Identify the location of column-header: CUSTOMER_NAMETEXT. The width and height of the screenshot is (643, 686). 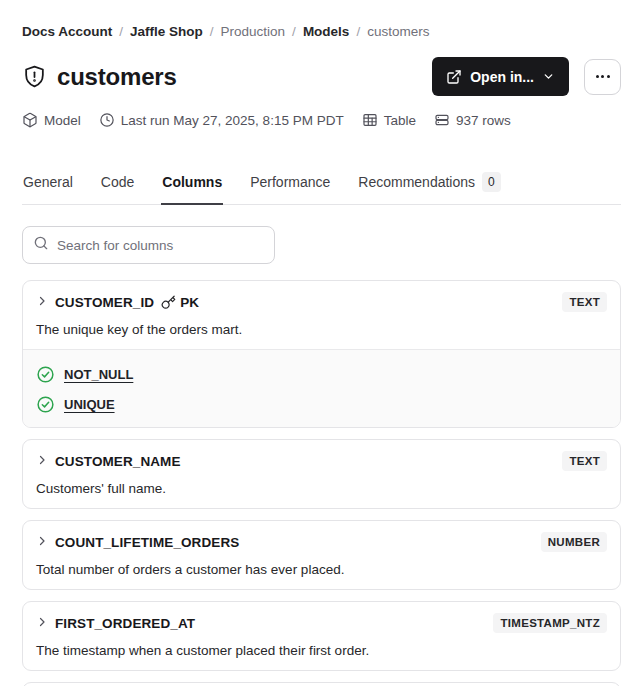
(322, 461).